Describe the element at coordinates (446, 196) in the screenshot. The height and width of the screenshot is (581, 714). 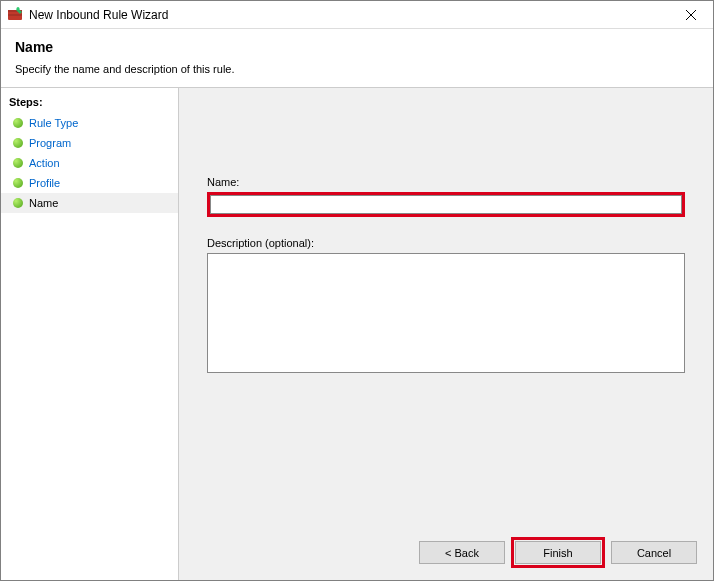
I see `name-field-group: Name:` at that location.